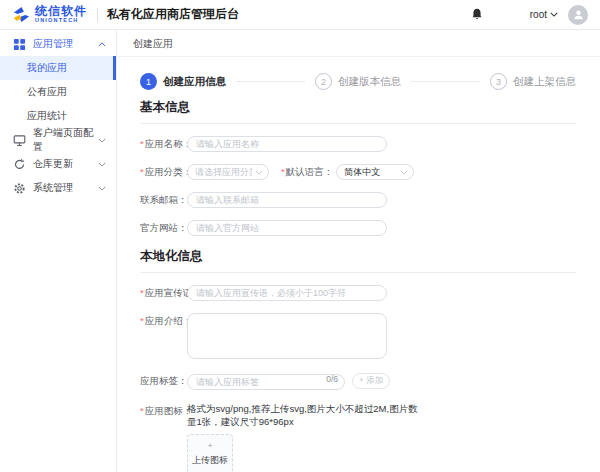 The height and width of the screenshot is (472, 600). Describe the element at coordinates (58, 44) in the screenshot. I see `sidebar-item-app-management: 应用管理` at that location.